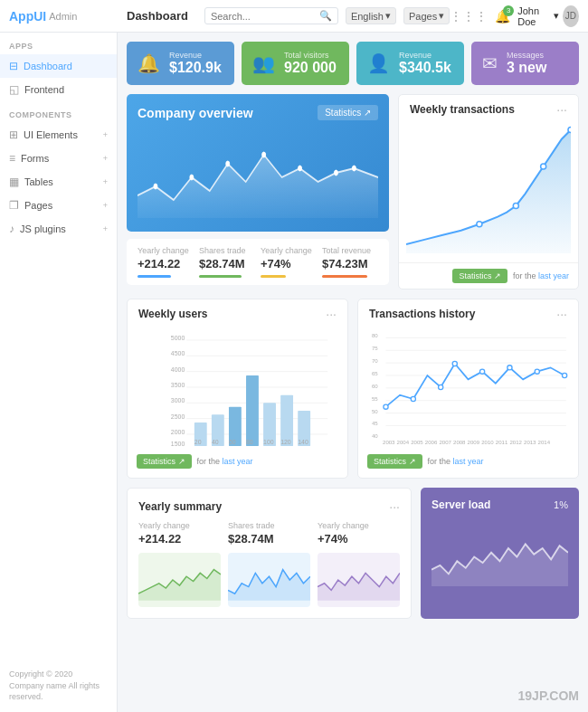 Image resolution: width=588 pixels, height=712 pixels. I want to click on stat-label: Total visitors, so click(310, 55).